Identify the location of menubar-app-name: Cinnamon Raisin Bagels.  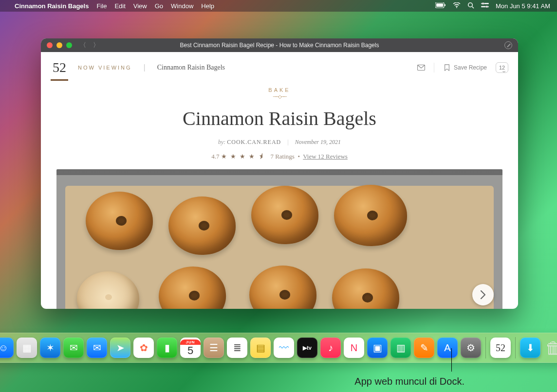
(52, 6).